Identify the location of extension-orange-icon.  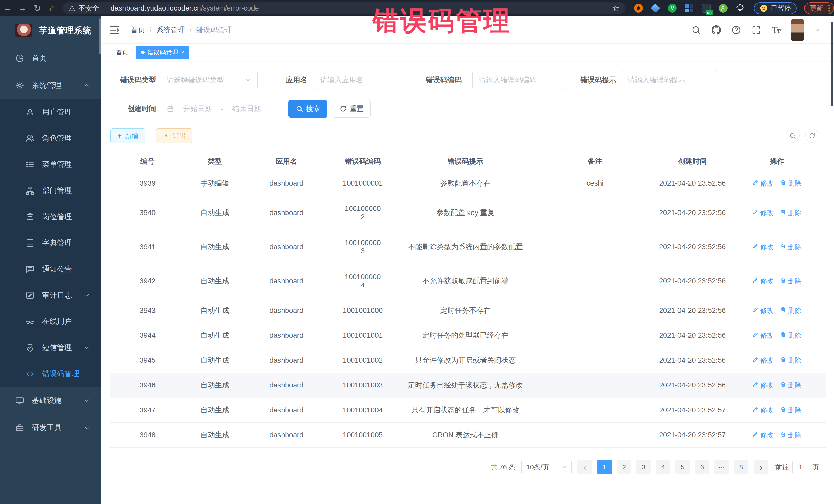
(638, 8).